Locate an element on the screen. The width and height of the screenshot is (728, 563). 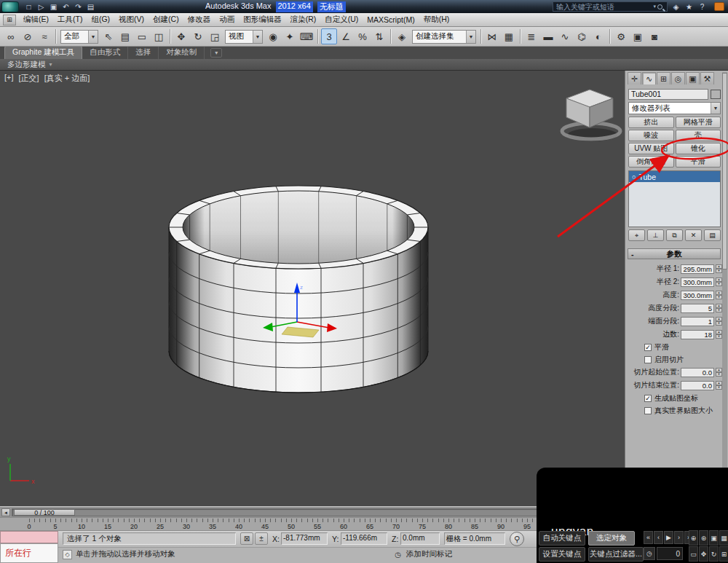
render-production: ◙ is located at coordinates (654, 36).